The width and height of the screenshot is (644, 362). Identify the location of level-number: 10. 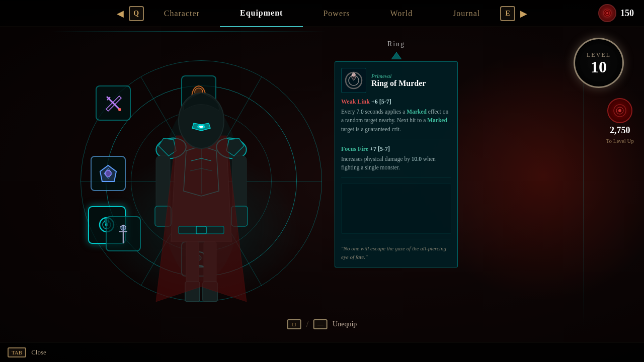
(599, 67).